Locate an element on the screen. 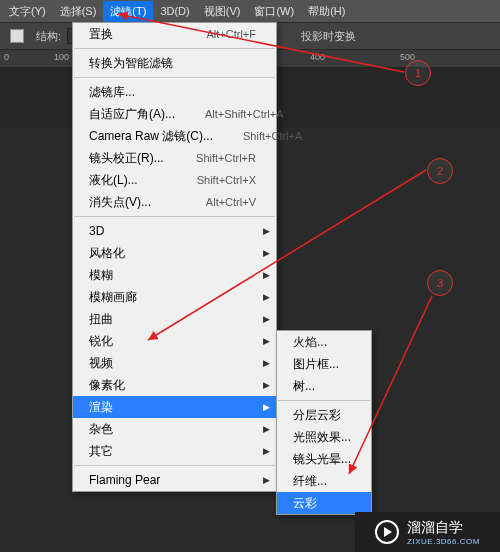 The image size is (500, 552). menu-item-smart-filter: 转换为智能滤镜 is located at coordinates (174, 63).